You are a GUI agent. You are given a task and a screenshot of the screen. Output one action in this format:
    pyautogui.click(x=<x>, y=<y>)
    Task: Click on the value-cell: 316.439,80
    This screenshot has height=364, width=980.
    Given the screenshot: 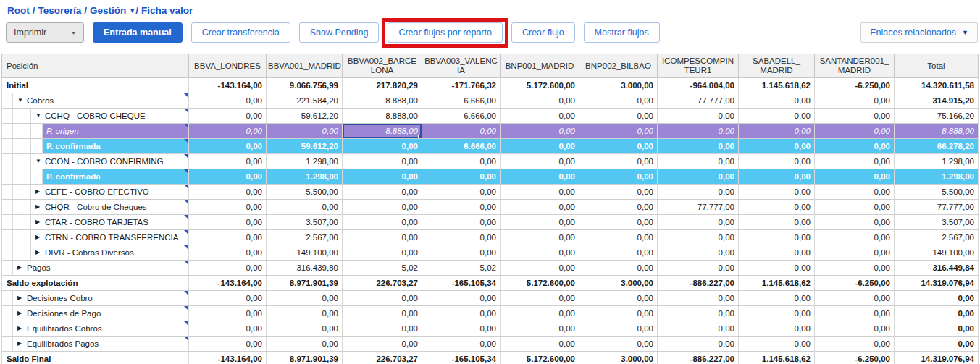 What is the action you would take?
    pyautogui.click(x=304, y=268)
    